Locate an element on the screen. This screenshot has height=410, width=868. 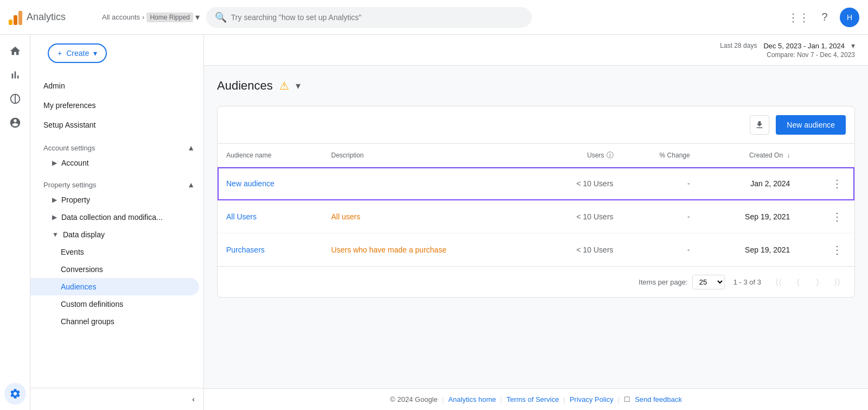
date-range-label: Last 28 days is located at coordinates (738, 46).